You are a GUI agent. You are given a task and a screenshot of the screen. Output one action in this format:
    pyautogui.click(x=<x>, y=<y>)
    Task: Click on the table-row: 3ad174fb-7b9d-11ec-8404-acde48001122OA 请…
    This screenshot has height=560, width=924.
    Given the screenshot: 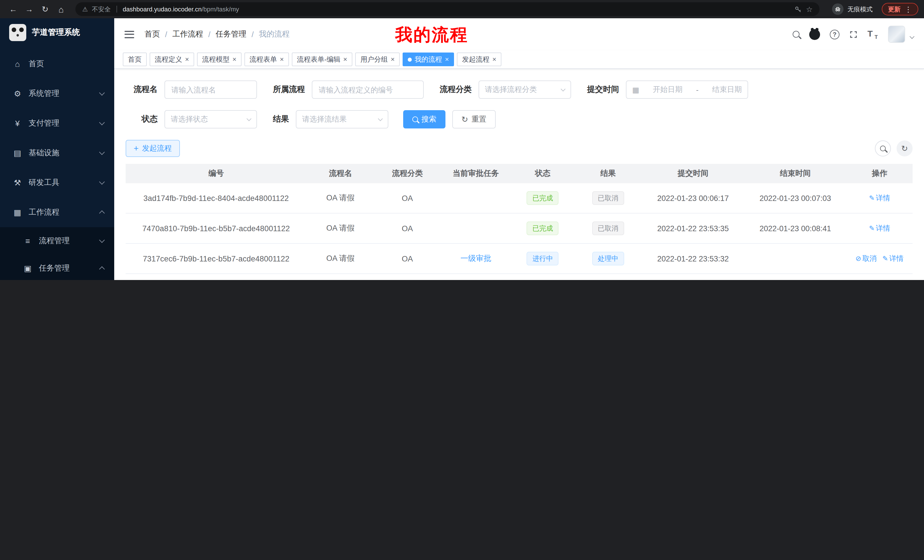 What is the action you would take?
    pyautogui.click(x=519, y=198)
    